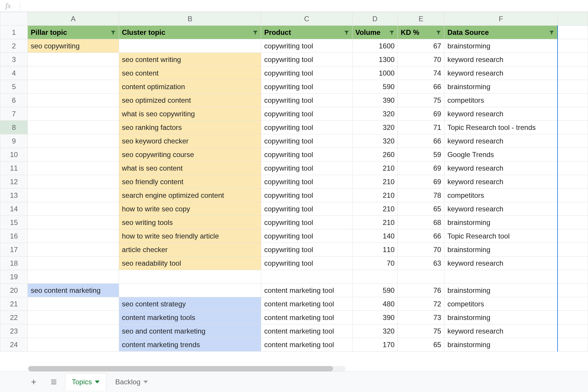  I want to click on cell-C21: content marketing tool, so click(307, 304).